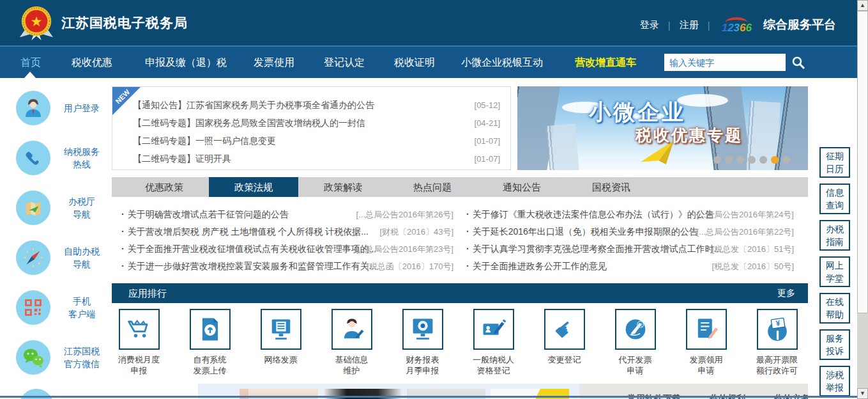 This screenshot has height=399, width=868. I want to click on rail-online-school: 网上 学堂, so click(835, 272).